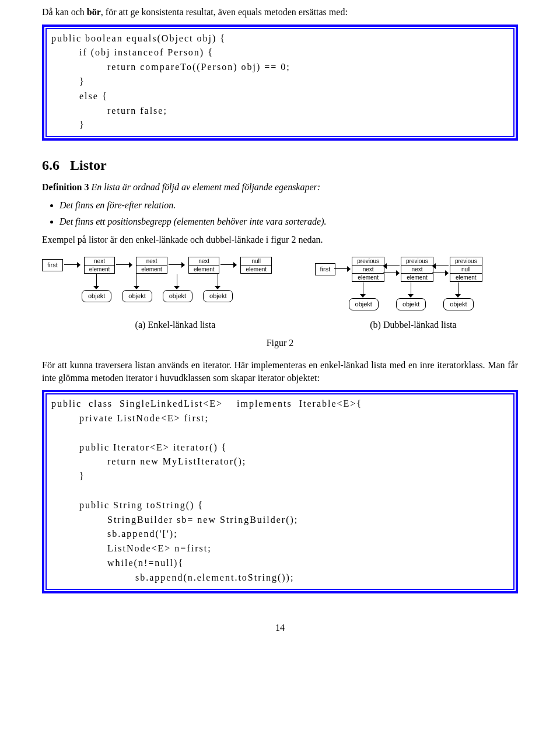 The width and height of the screenshot is (560, 737). What do you see at coordinates (172, 280) in the screenshot?
I see `figure-a: first next element next element next ele…` at bounding box center [172, 280].